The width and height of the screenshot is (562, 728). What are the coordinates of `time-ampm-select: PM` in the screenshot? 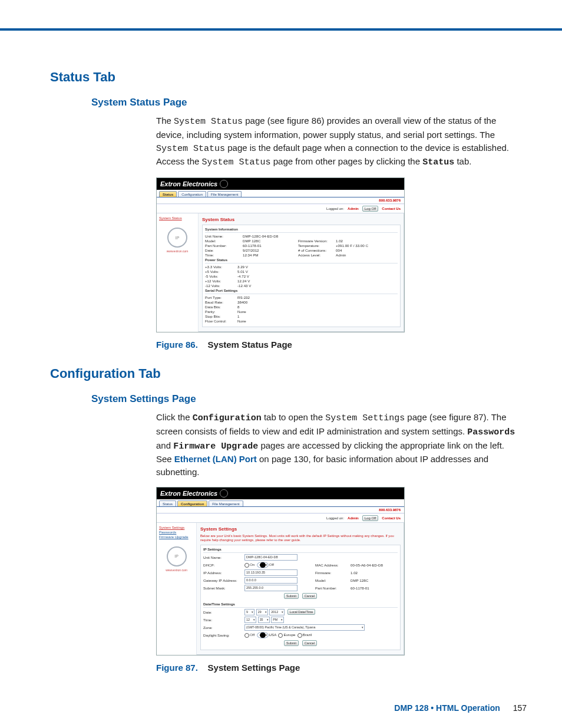 It's located at (277, 620).